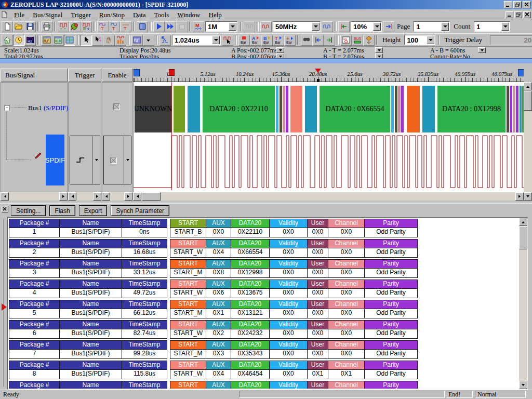 The width and height of the screenshot is (532, 399). What do you see at coordinates (103, 27) in the screenshot?
I see `trigger-mark-b-button: T` at bounding box center [103, 27].